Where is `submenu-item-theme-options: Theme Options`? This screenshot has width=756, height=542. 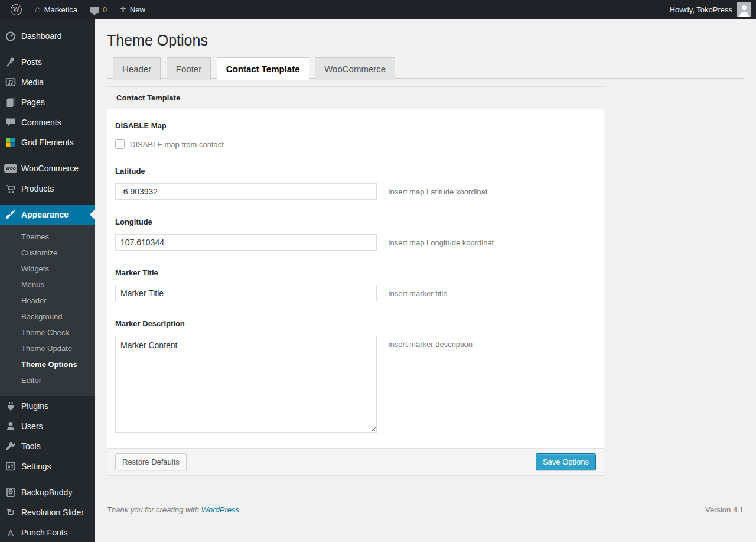 submenu-item-theme-options: Theme Options is located at coordinates (47, 364).